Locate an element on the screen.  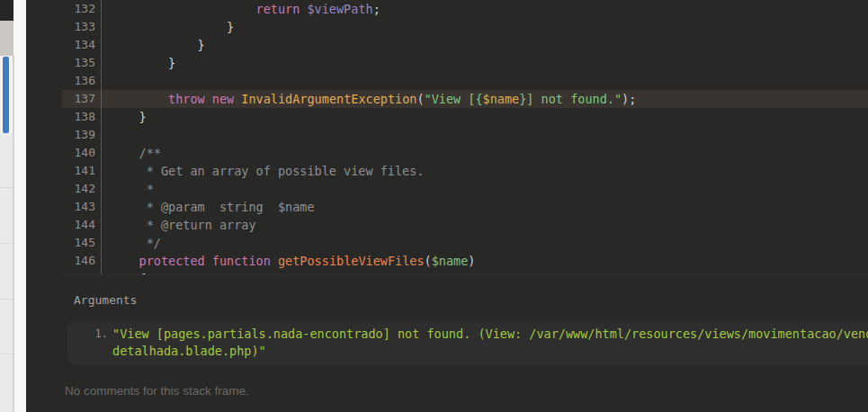
line-code: * Get an array of possible view files. is located at coordinates (260, 171).